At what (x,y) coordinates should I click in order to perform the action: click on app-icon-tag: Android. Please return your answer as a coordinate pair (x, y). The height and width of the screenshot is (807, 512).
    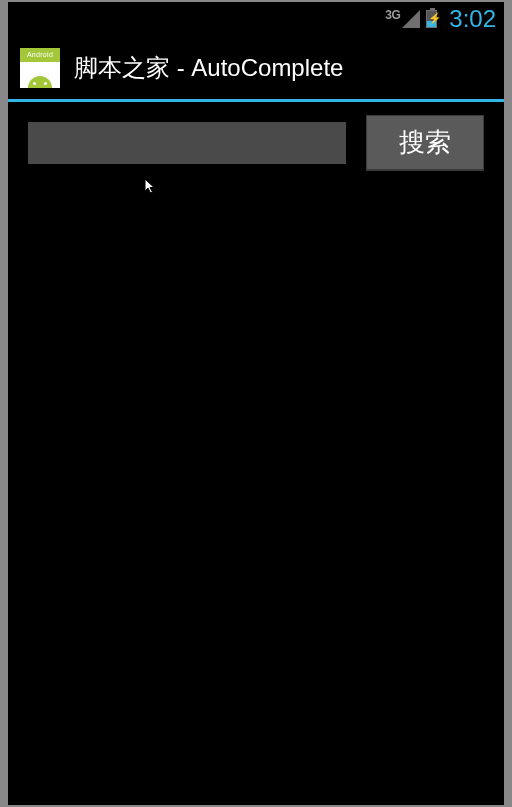
    Looking at the image, I should click on (40, 55).